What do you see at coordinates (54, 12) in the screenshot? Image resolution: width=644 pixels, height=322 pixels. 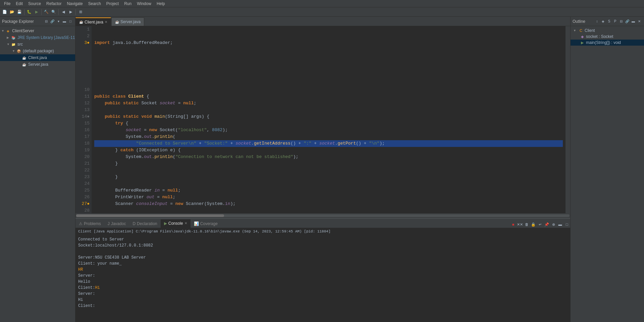 I see `search-btn: 🔍` at bounding box center [54, 12].